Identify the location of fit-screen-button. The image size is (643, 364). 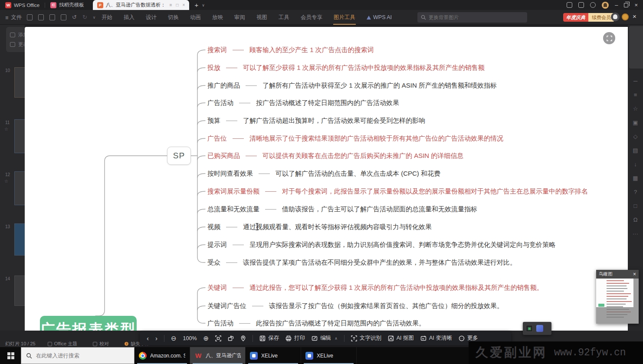
(218, 338).